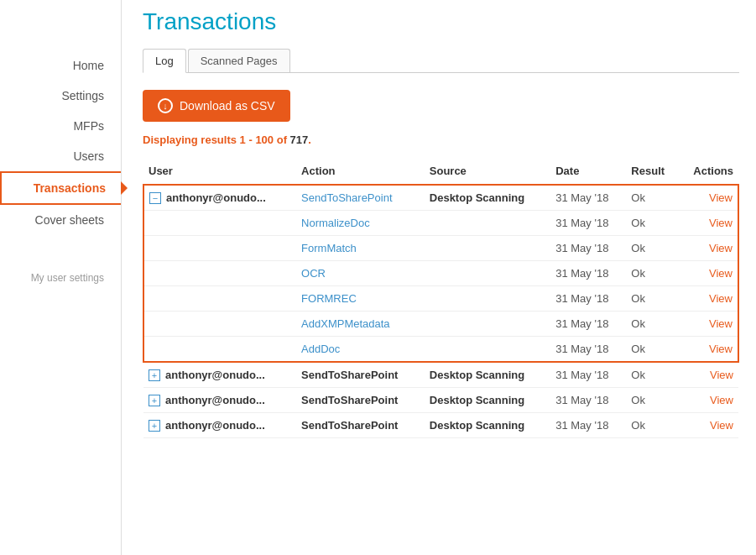  What do you see at coordinates (487, 171) in the screenshot?
I see `col-header-source: Source` at bounding box center [487, 171].